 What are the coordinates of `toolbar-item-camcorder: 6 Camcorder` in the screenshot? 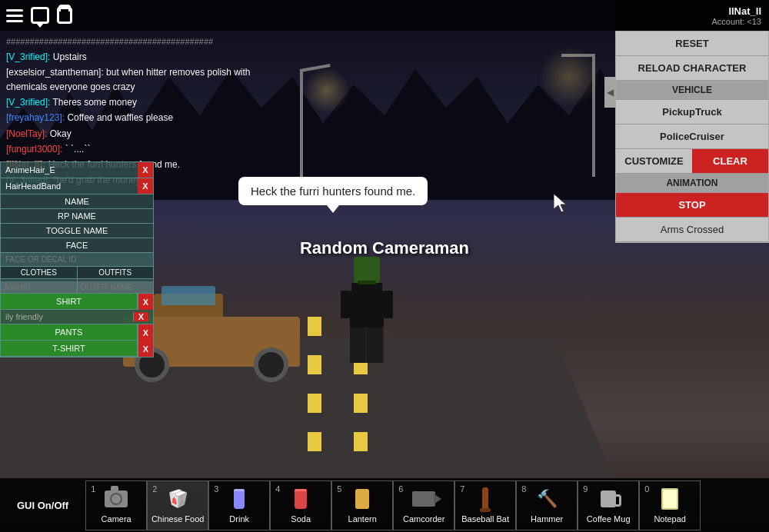 It's located at (424, 506).